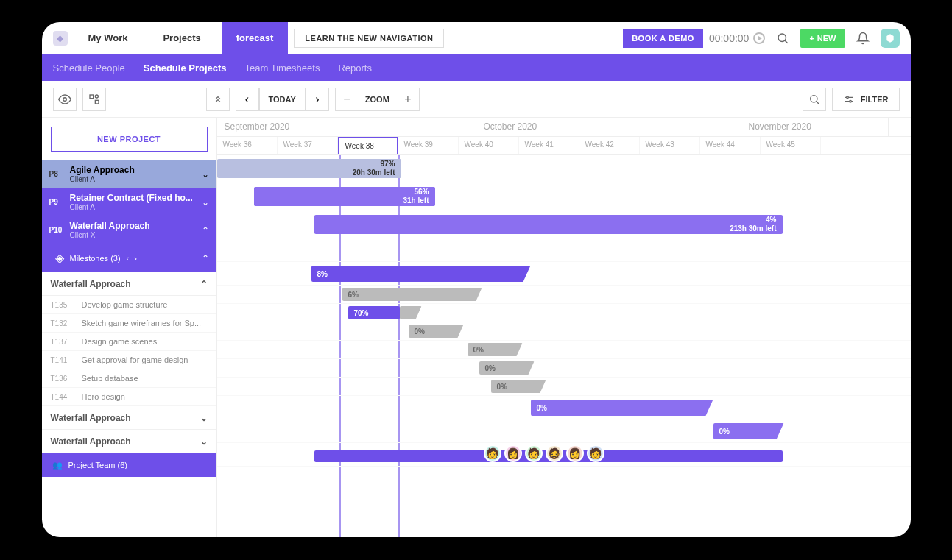  What do you see at coordinates (564, 274) in the screenshot?
I see `gantt-row-phase: 8%` at bounding box center [564, 274].